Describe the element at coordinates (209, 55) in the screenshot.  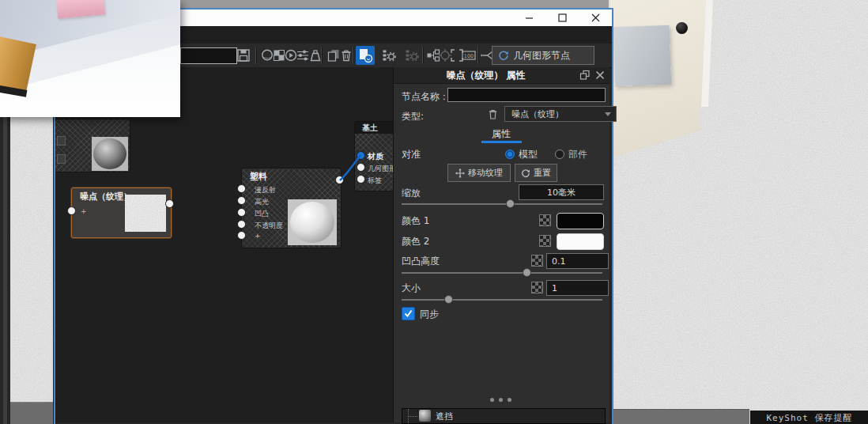
I see `graph-search-input` at that location.